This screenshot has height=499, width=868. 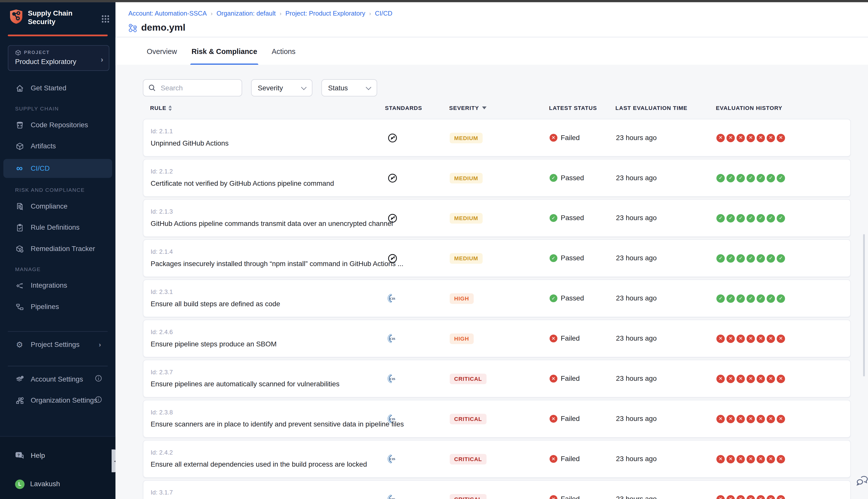 What do you see at coordinates (102, 59) in the screenshot?
I see `chevron-right-icon: ›` at bounding box center [102, 59].